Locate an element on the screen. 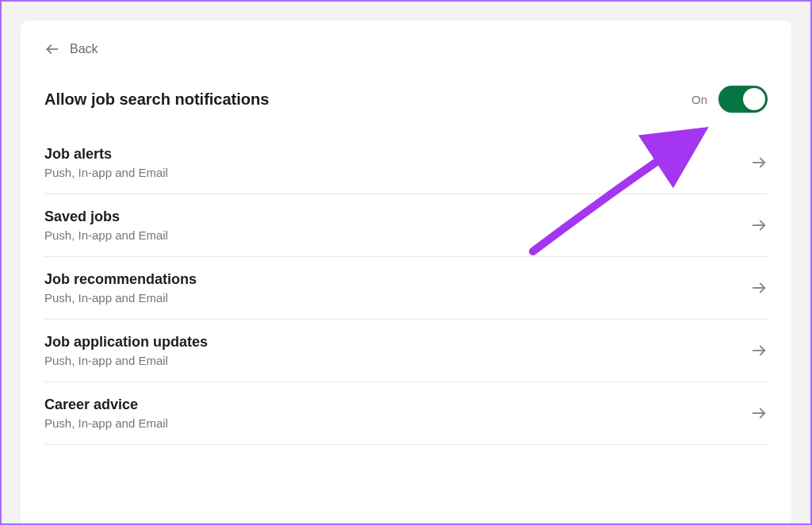 The image size is (812, 525). back-button: Back is located at coordinates (71, 63).